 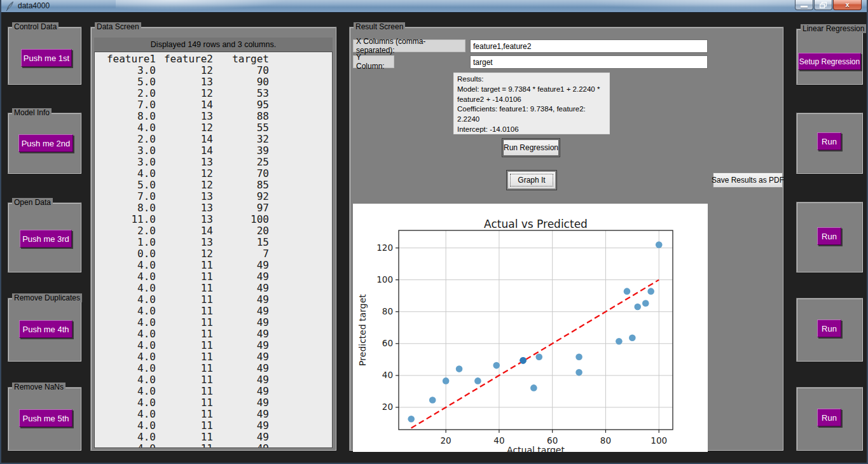 I want to click on push-me-1st-button: Push me 1st, so click(x=46, y=58).